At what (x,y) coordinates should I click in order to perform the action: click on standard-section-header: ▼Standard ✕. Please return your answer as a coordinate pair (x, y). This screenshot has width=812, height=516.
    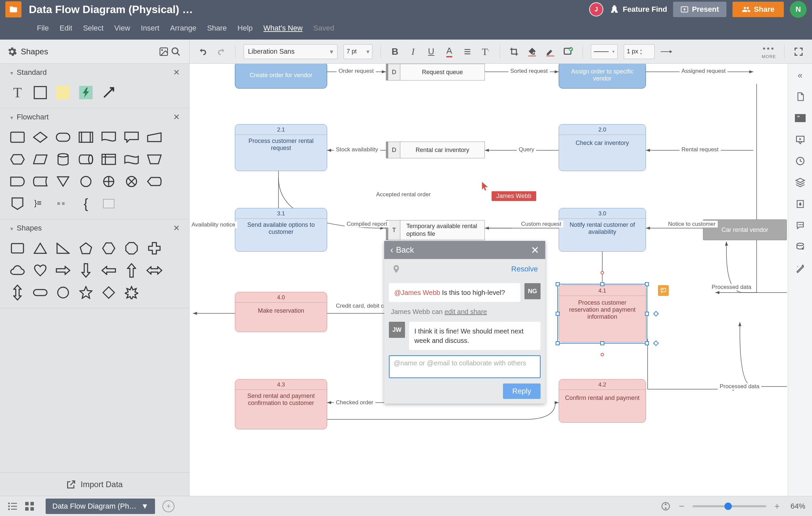
    Looking at the image, I should click on (94, 73).